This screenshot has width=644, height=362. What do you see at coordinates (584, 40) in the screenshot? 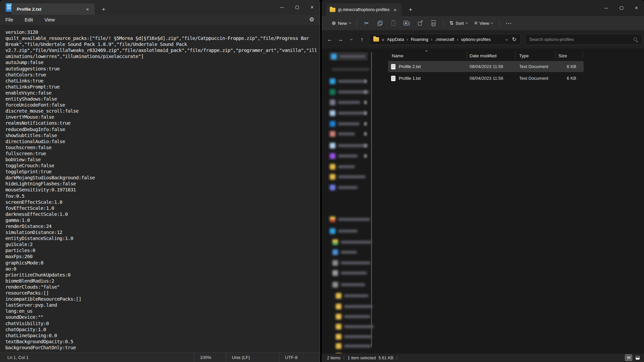
I see `search-box` at bounding box center [584, 40].